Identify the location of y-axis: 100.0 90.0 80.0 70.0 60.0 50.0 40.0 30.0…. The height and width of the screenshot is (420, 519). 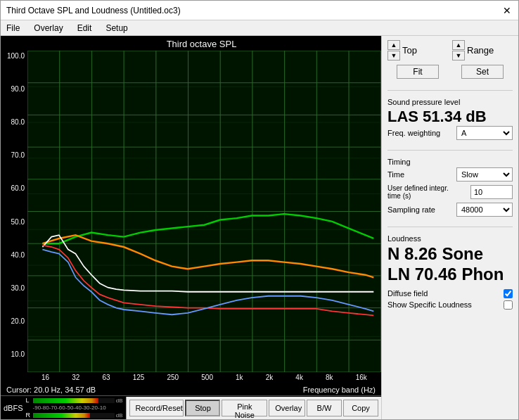
(14, 211).